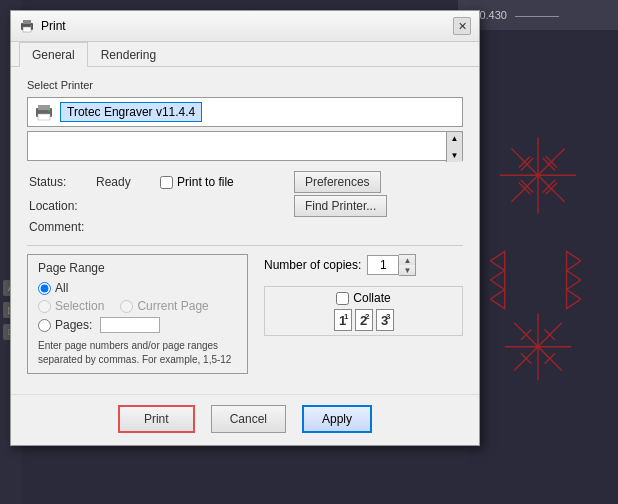 The height and width of the screenshot is (504, 618). I want to click on page-range-title: Page Range, so click(138, 268).